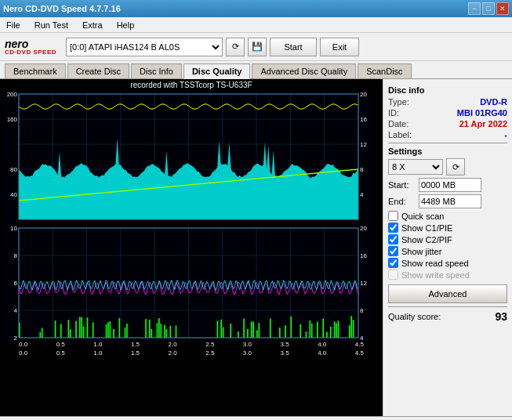  What do you see at coordinates (501, 317) in the screenshot?
I see `quality-score-value: 93` at bounding box center [501, 317].